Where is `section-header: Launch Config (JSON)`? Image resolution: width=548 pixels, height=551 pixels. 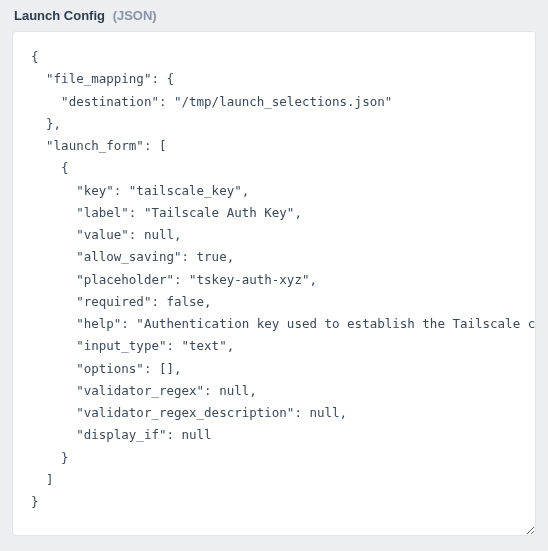
section-header: Launch Config (JSON) is located at coordinates (274, 16).